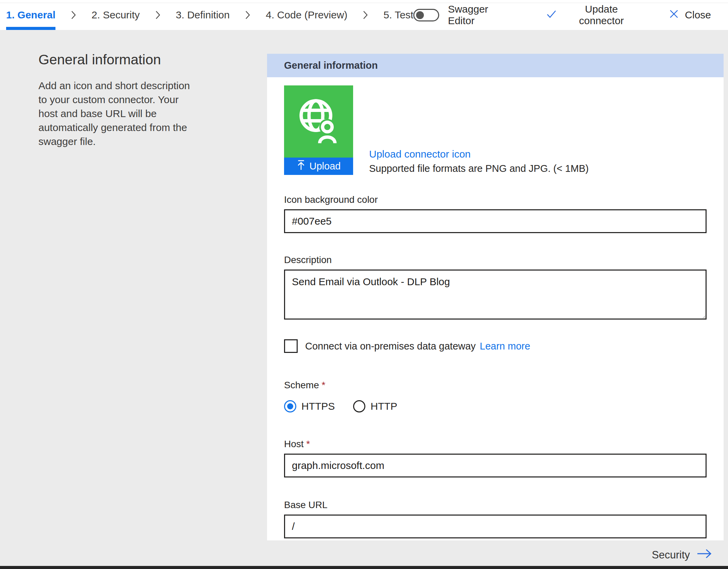 The height and width of the screenshot is (569, 728). I want to click on icon-background-color-label: Icon background color, so click(495, 199).